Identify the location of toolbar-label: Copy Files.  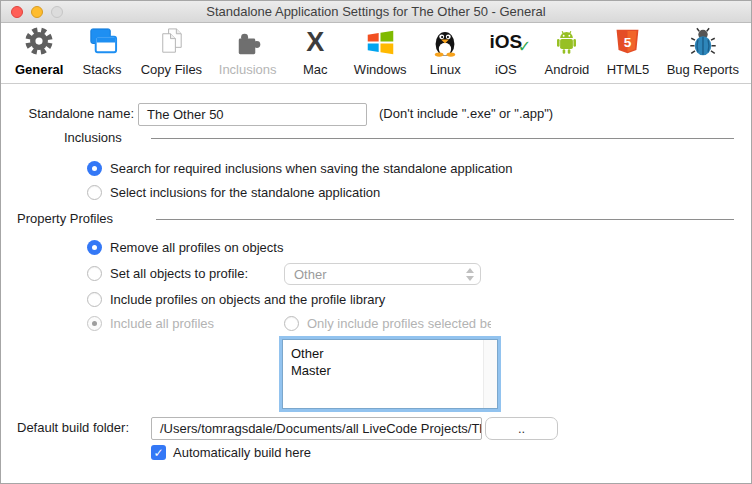
(172, 70).